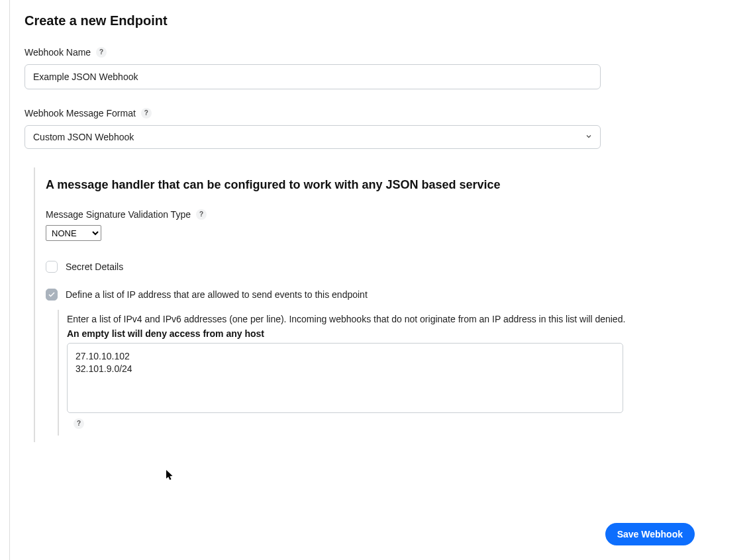 This screenshot has height=560, width=753. What do you see at coordinates (171, 477) in the screenshot?
I see `cursor-icon` at bounding box center [171, 477].